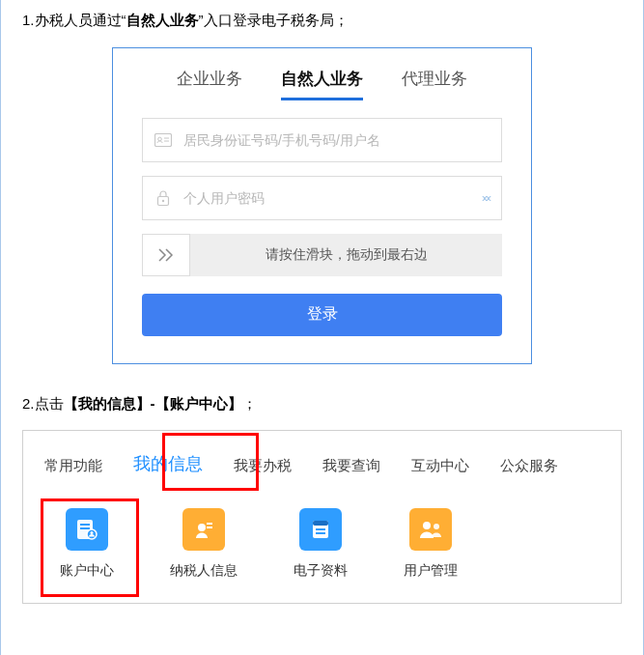 The image size is (644, 655). I want to click on tab-agent: 代理业务, so click(434, 84).